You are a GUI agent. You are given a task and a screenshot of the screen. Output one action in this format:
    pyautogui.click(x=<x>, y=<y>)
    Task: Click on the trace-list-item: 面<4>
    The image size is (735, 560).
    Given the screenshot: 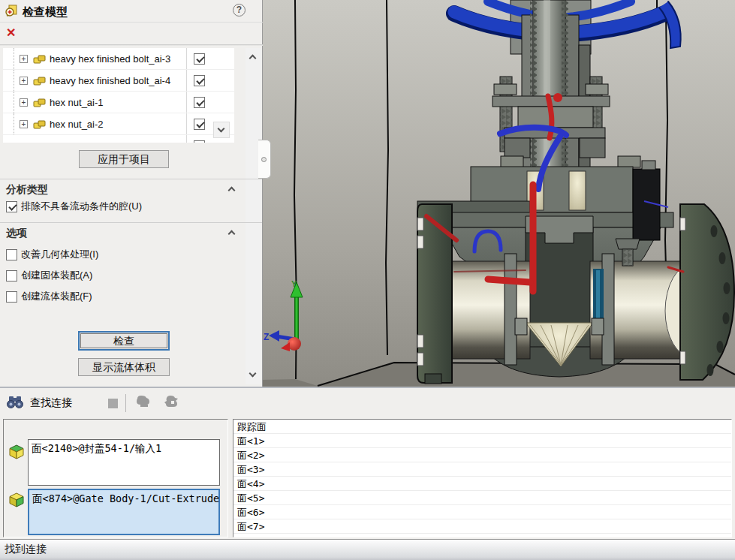 What is the action you would take?
    pyautogui.click(x=482, y=483)
    